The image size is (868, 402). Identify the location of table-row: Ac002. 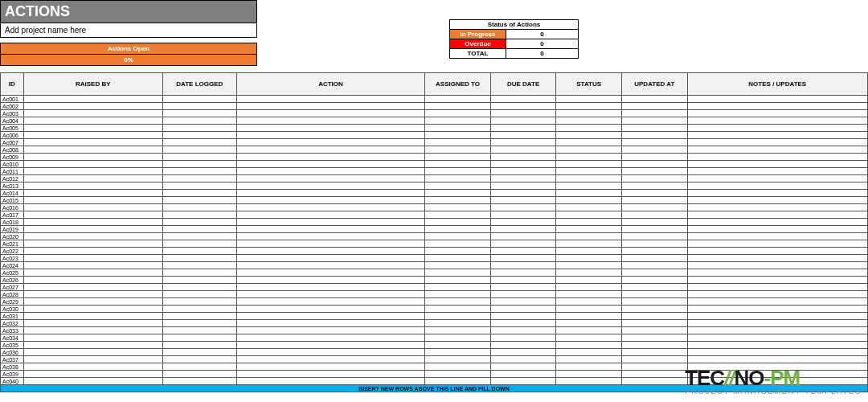
(434, 106).